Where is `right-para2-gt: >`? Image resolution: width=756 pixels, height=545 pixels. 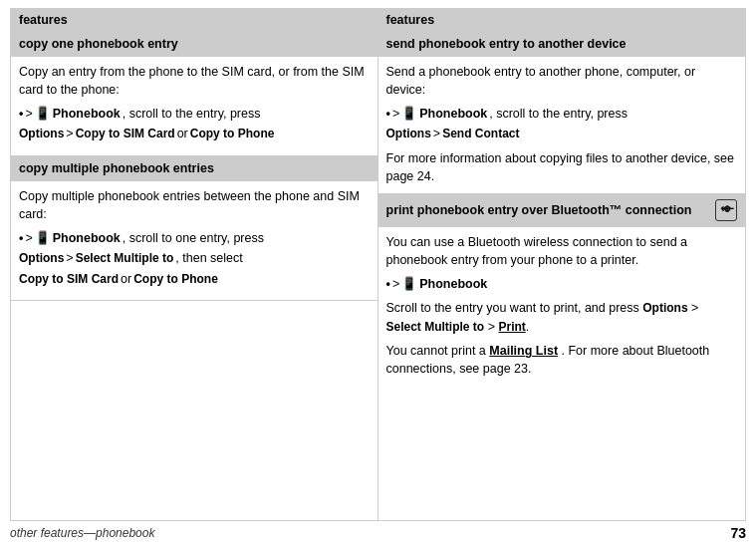
right-para2-gt: > is located at coordinates (695, 308).